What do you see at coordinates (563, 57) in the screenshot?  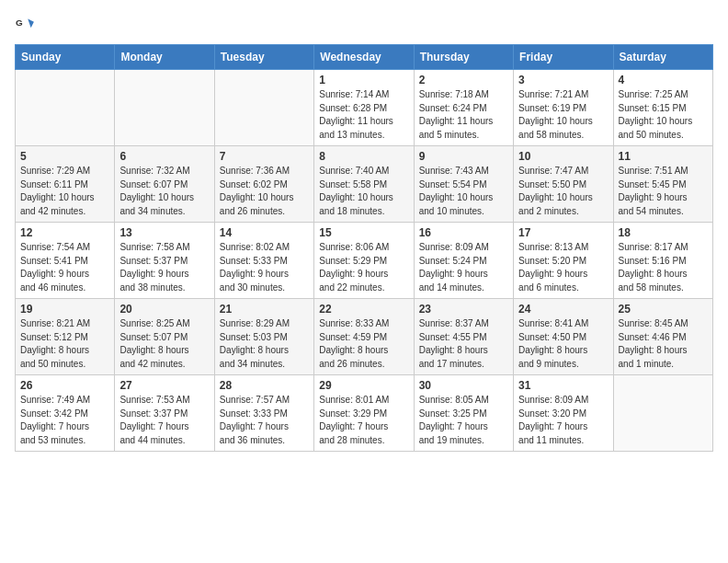 I see `weekday-header-friday: Friday` at bounding box center [563, 57].